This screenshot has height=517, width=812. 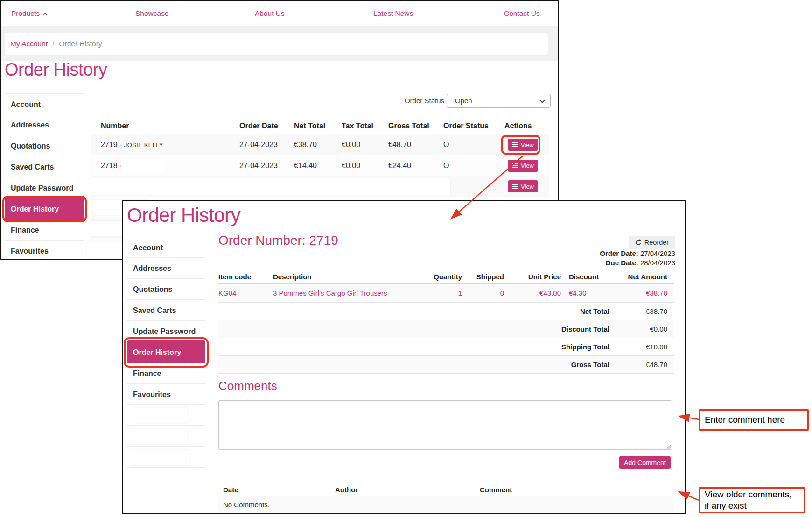 I want to click on detail-account-sidebar: Account Addresses Quotations Saved Carts…, so click(x=166, y=352).